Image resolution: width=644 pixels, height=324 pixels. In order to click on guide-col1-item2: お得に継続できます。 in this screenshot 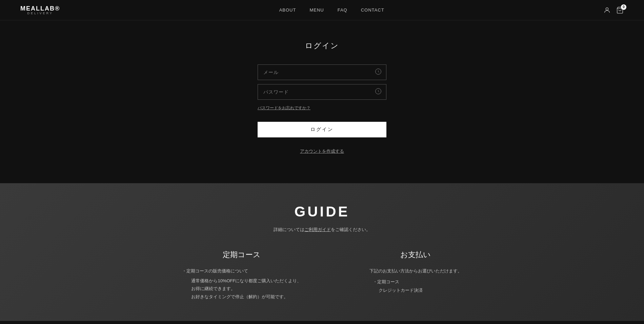, I will do `click(242, 288)`.